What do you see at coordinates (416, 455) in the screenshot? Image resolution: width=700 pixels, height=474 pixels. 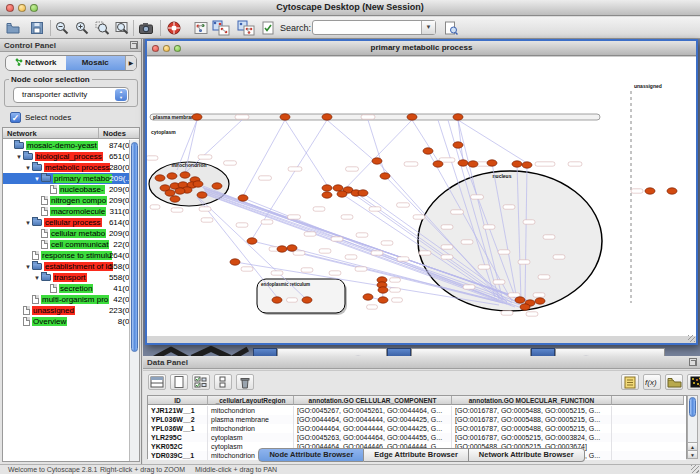 I see `tab-edge-attribute-browser: Edge Attribute Browser` at bounding box center [416, 455].